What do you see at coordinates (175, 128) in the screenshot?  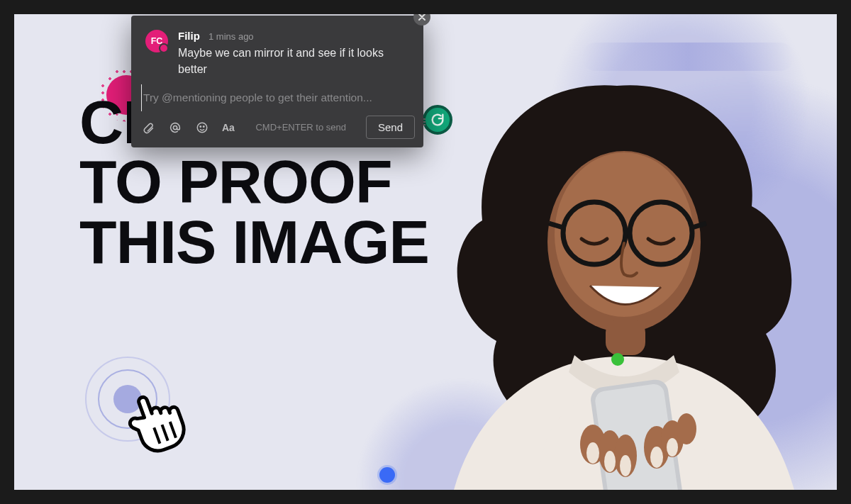 I see `mention-icon` at bounding box center [175, 128].